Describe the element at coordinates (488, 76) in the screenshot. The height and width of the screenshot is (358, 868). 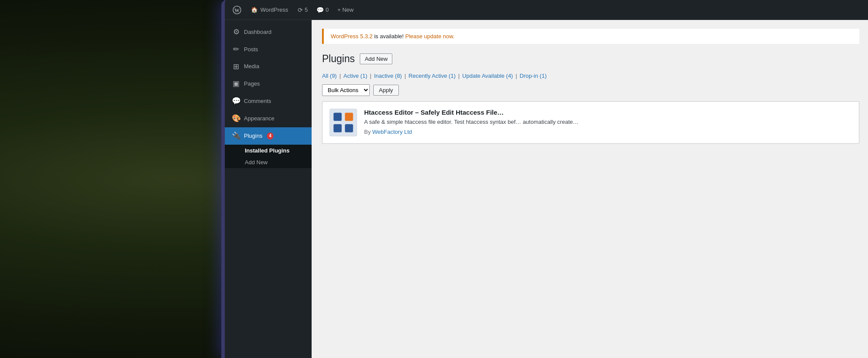
I see `filter-update-available: Update Available (4)` at that location.